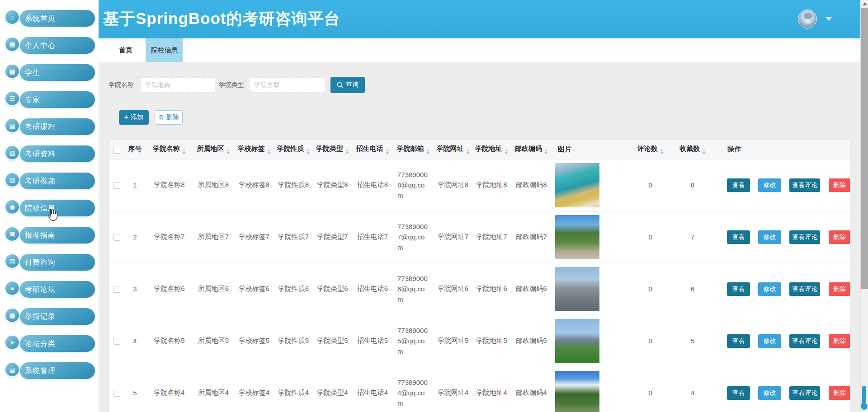 This screenshot has width=868, height=412. I want to click on query-button: 查询, so click(348, 85).